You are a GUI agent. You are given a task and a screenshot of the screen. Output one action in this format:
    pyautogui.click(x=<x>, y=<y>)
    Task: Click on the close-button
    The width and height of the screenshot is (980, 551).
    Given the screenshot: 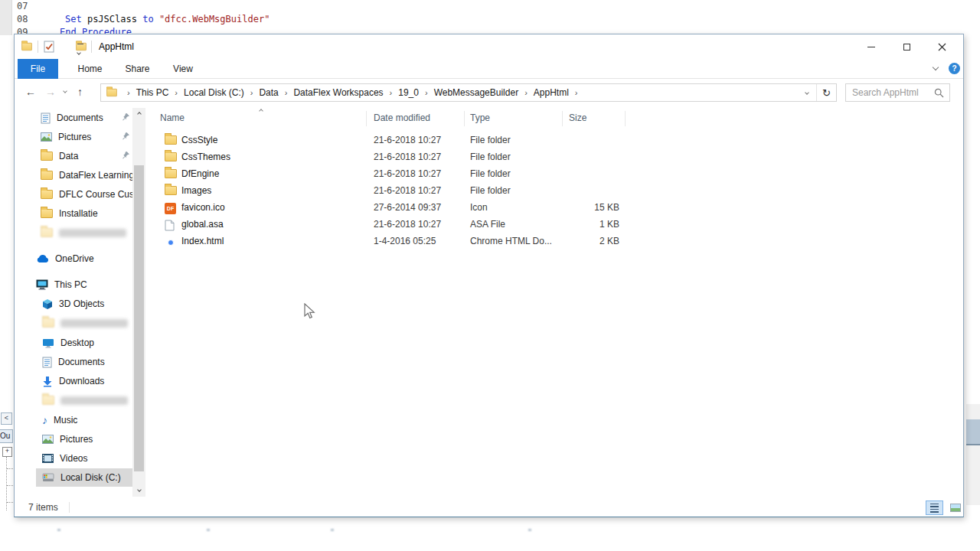 What is the action you would take?
    pyautogui.click(x=942, y=47)
    